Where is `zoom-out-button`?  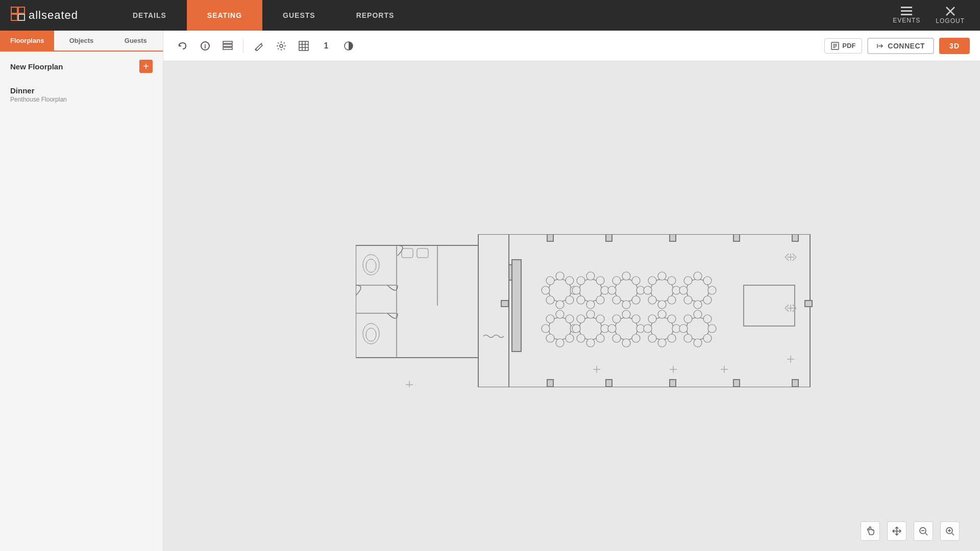
zoom-out-button is located at coordinates (923, 531).